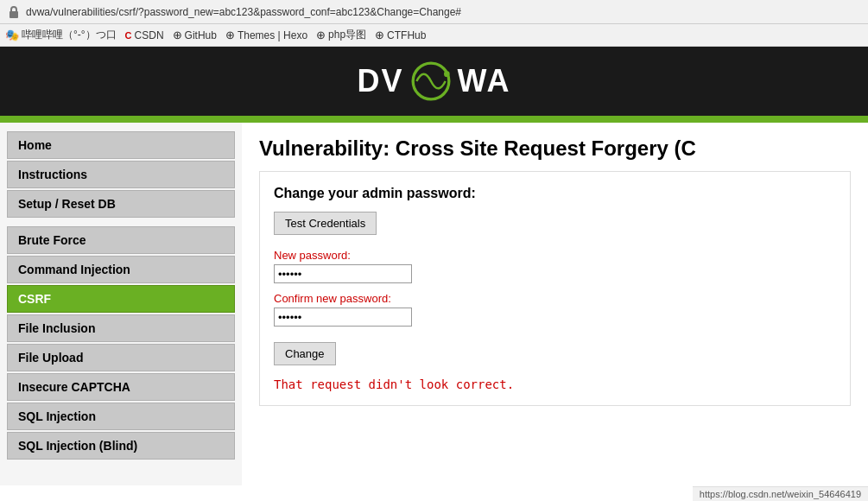 The height and width of the screenshot is (501, 868). What do you see at coordinates (554, 299) in the screenshot?
I see `confirm-password-label: Confirm new password:` at bounding box center [554, 299].